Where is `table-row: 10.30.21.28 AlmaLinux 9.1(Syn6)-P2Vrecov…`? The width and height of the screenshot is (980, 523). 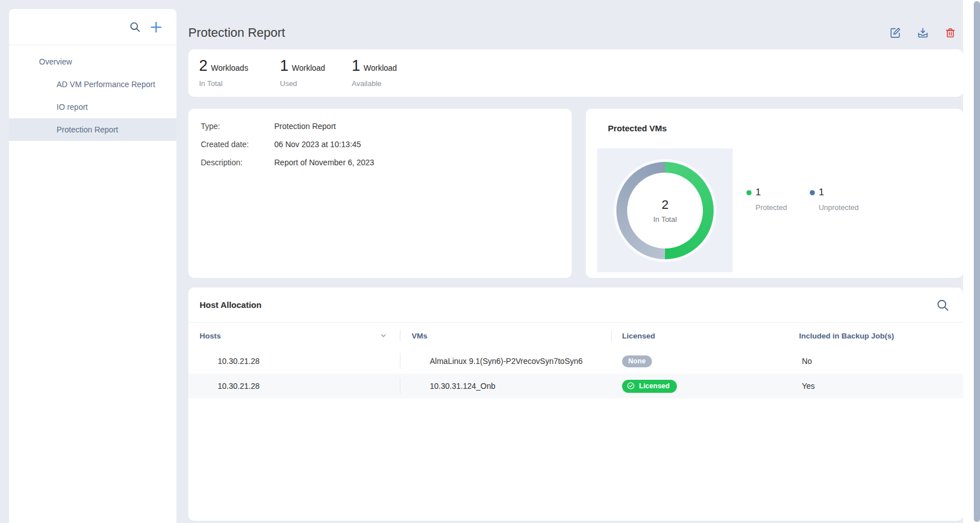 table-row: 10.30.21.28 AlmaLinux 9.1(Syn6)-P2Vrecov… is located at coordinates (576, 361).